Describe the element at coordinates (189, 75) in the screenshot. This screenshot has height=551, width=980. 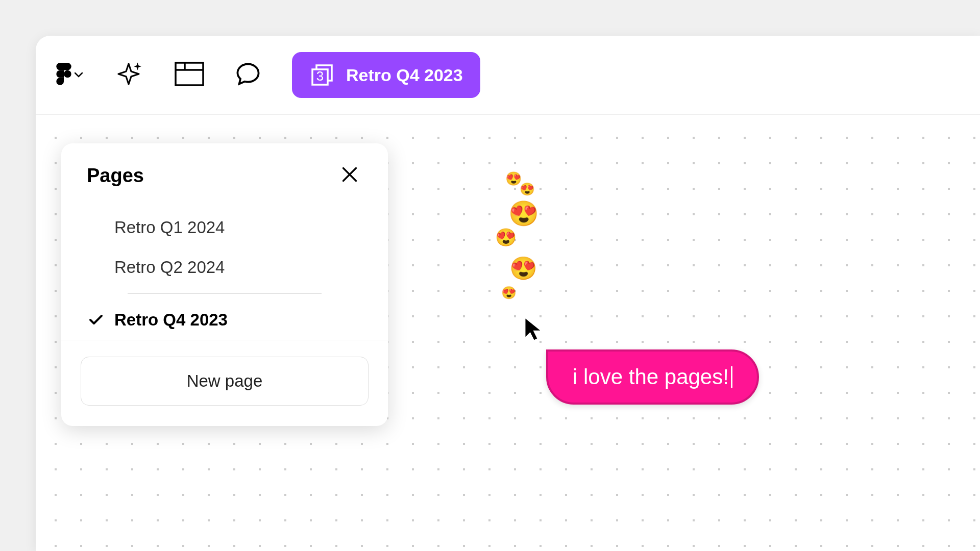
I see `frame-tool-button` at that location.